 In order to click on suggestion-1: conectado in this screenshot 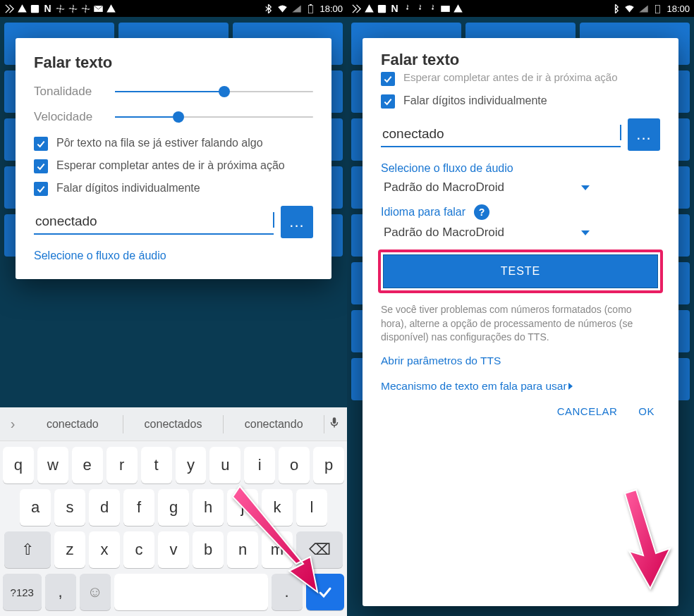, I will do `click(73, 424)`.